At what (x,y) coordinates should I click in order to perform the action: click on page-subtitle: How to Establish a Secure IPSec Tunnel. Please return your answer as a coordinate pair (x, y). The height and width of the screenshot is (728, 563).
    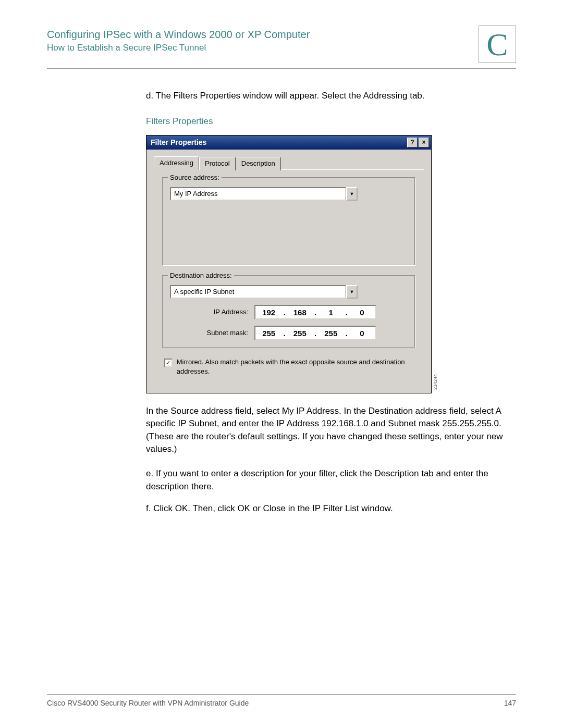
    Looking at the image, I should click on (263, 48).